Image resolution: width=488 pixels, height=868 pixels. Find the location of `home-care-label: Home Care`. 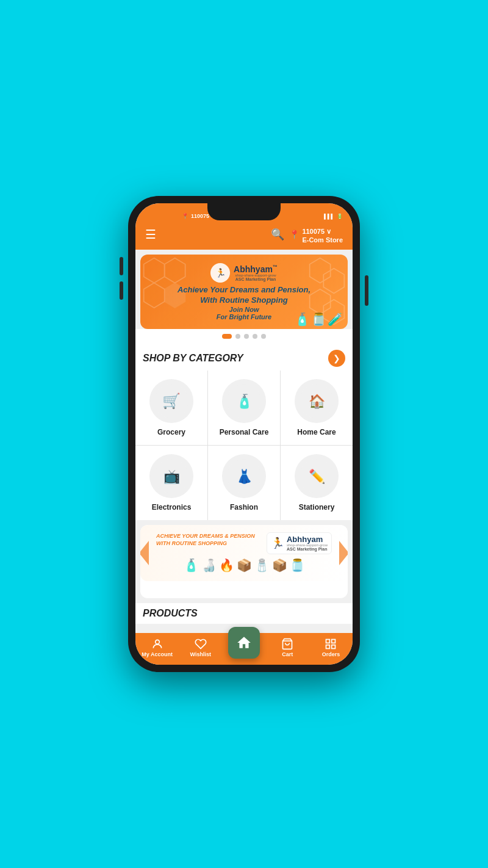

home-care-label: Home Care is located at coordinates (316, 432).